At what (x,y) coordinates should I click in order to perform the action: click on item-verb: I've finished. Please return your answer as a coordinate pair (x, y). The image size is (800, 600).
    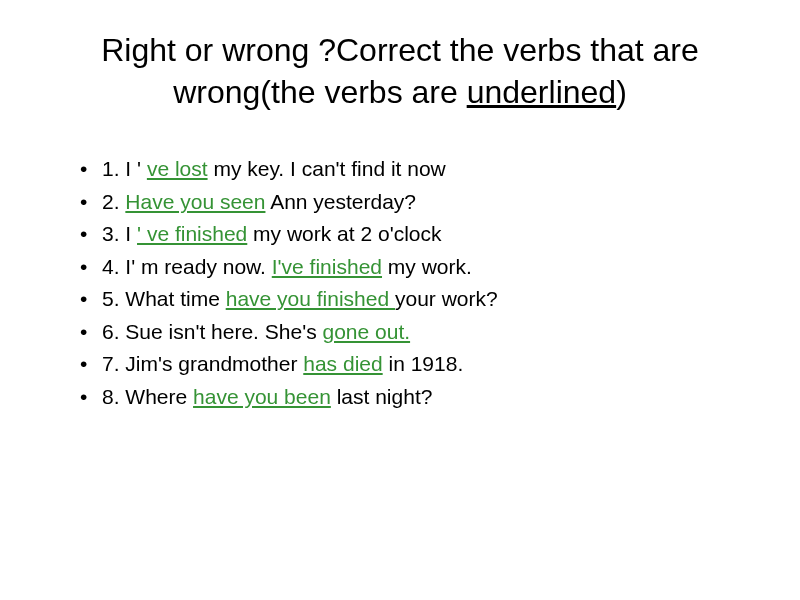
    Looking at the image, I should click on (327, 266).